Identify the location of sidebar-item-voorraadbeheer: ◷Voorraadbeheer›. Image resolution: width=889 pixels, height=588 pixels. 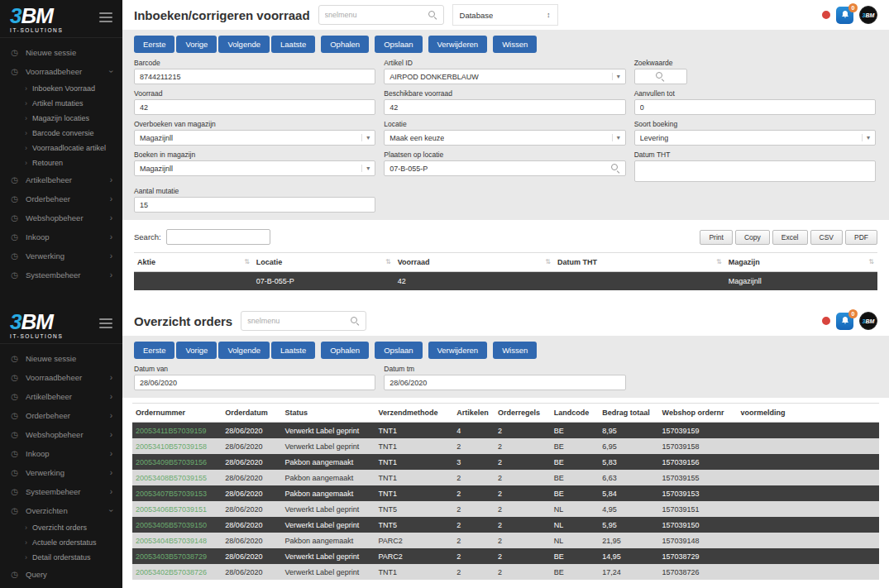
(61, 377).